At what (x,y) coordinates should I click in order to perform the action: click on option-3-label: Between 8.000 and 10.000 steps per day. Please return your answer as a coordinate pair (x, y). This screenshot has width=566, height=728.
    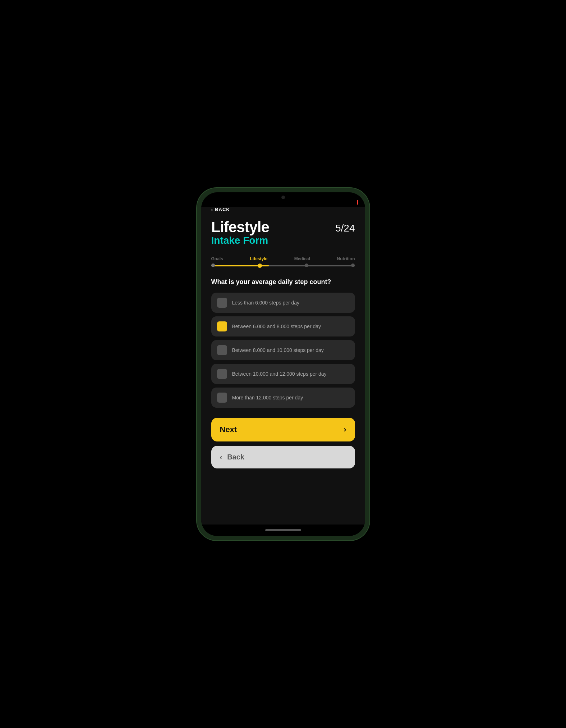
    Looking at the image, I should click on (278, 350).